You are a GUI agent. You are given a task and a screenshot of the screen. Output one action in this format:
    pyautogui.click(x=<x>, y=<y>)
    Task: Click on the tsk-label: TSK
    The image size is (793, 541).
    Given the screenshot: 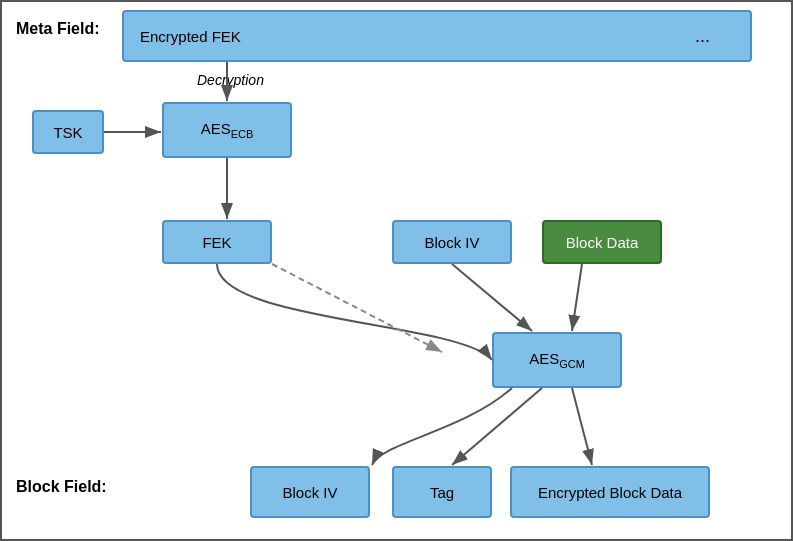 What is the action you would take?
    pyautogui.click(x=68, y=132)
    